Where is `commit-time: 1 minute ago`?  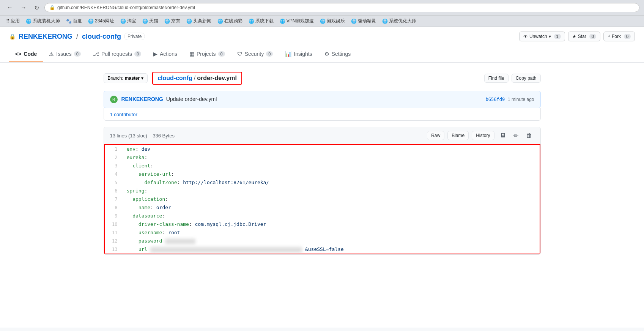 commit-time: 1 minute ago is located at coordinates (521, 99).